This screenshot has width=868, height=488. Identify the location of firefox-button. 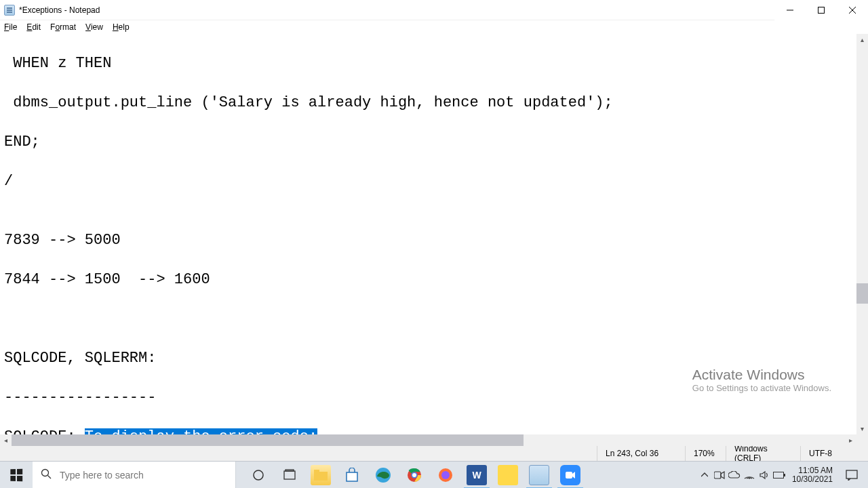
(446, 475).